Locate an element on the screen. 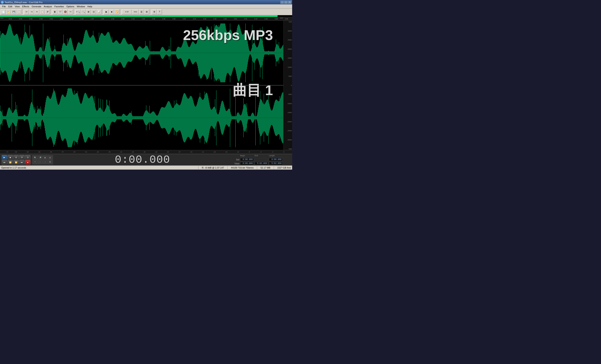  menu-generate: Generate is located at coordinates (37, 6).